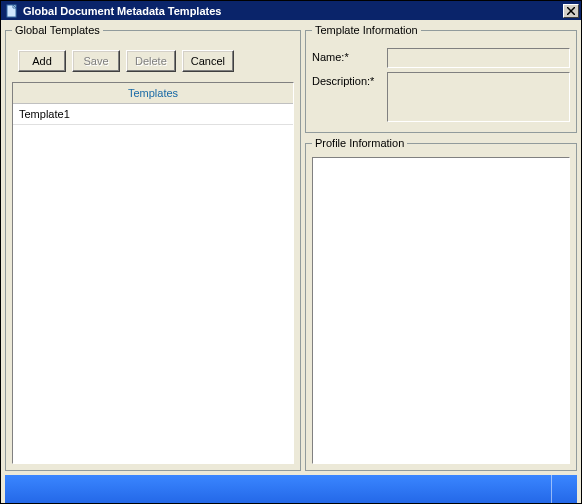 This screenshot has width=582, height=504. I want to click on statusbar, so click(291, 489).